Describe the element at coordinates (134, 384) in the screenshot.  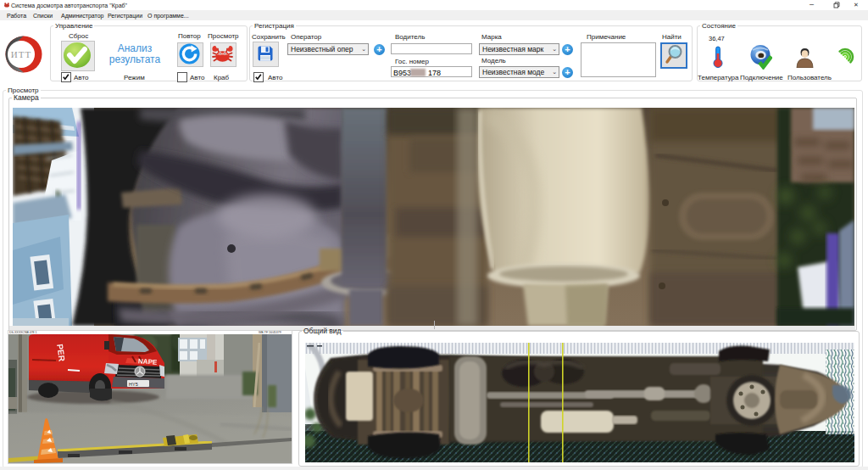
I see `svg-text: HY5` at that location.